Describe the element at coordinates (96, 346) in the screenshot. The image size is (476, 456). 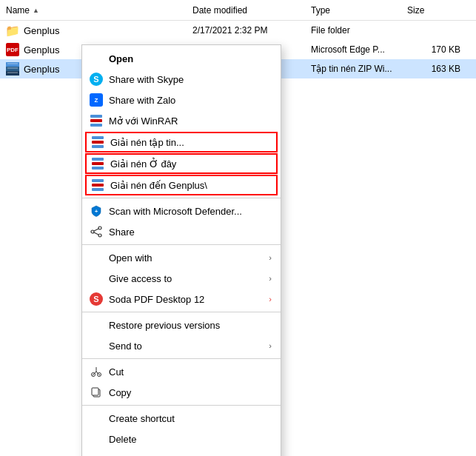
I see `send-to-icon` at that location.